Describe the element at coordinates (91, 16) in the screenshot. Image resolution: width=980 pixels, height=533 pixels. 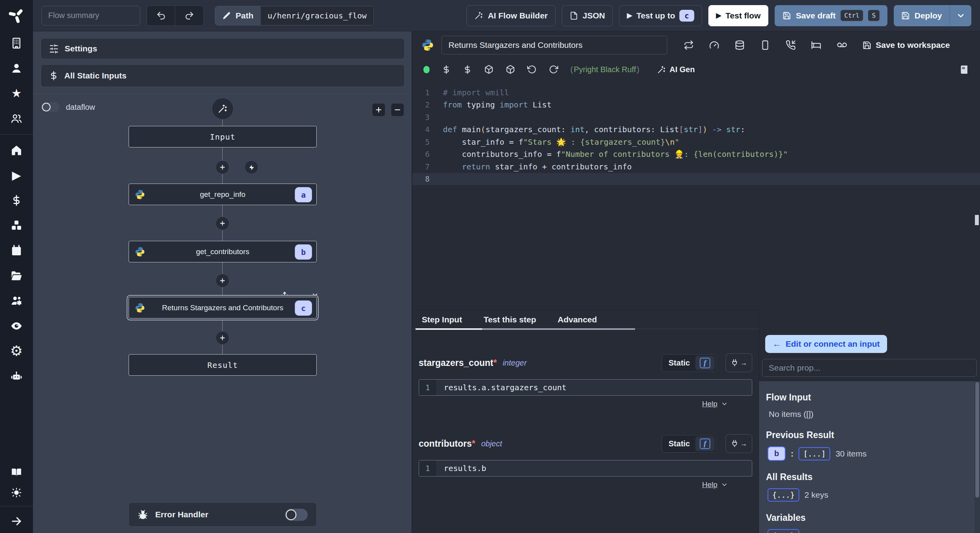
I see `flow-summary-input` at that location.